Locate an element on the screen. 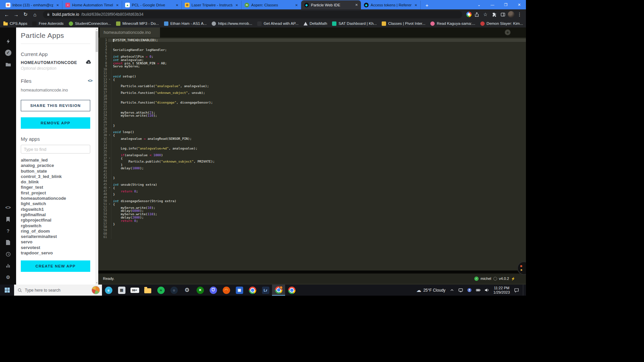  libraries-bookmark-icon is located at coordinates (8, 219).